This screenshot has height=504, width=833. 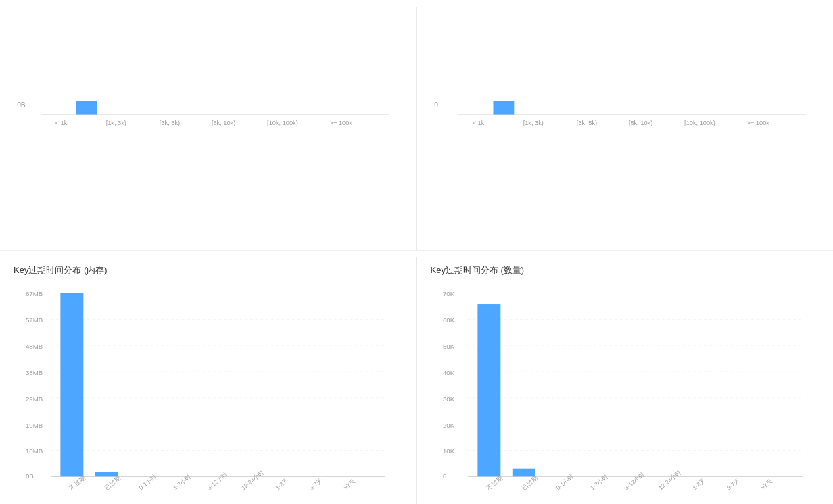 What do you see at coordinates (448, 426) in the screenshot?
I see `svg-text: 20K` at bounding box center [448, 426].